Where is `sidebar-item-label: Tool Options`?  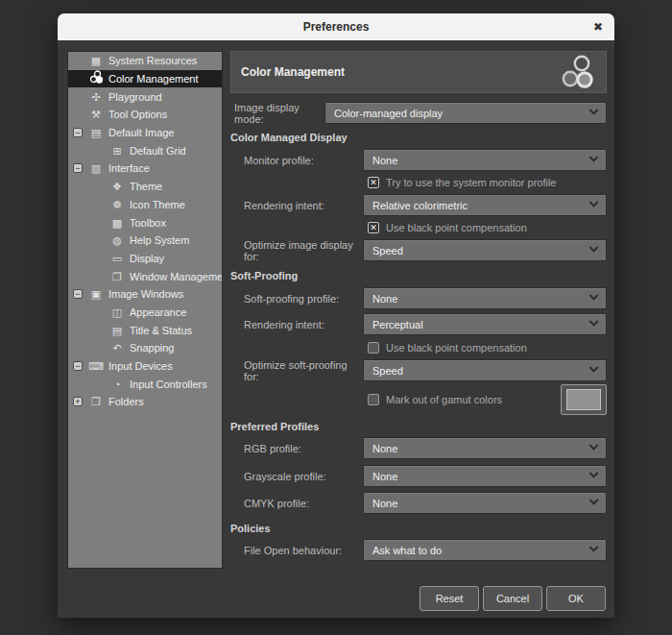
sidebar-item-label: Tool Options is located at coordinates (138, 114).